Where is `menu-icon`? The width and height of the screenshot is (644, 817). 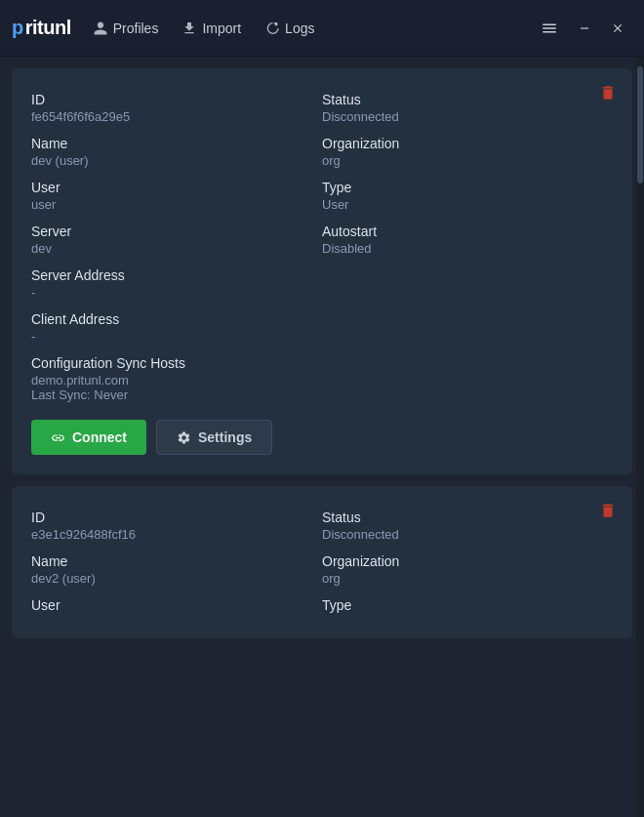
menu-icon is located at coordinates (549, 28).